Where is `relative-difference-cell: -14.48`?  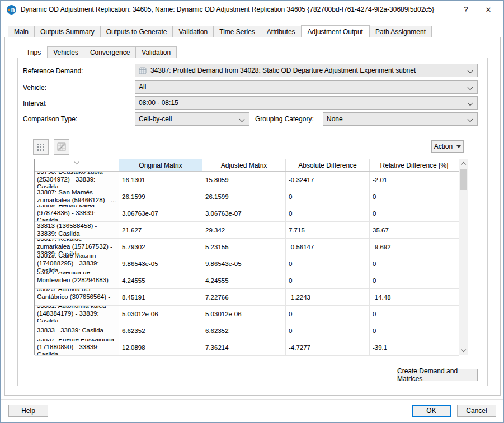
relative-difference-cell: -14.48 is located at coordinates (414, 297).